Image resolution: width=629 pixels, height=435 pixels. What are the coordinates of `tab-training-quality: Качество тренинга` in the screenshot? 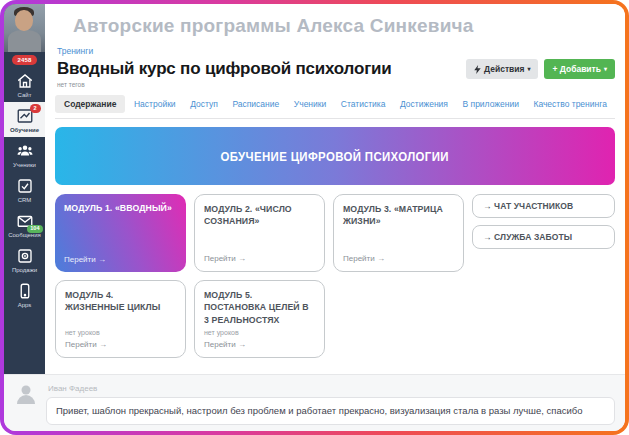 It's located at (570, 104).